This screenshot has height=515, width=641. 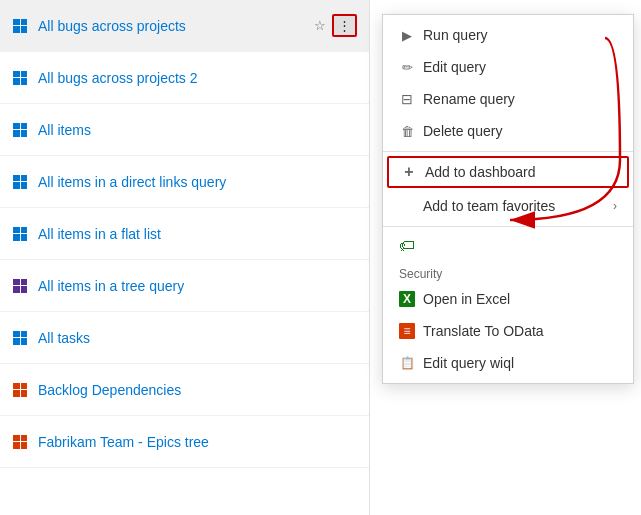 I want to click on query-label: Fabrikam Team - Epics tree, so click(x=198, y=442).